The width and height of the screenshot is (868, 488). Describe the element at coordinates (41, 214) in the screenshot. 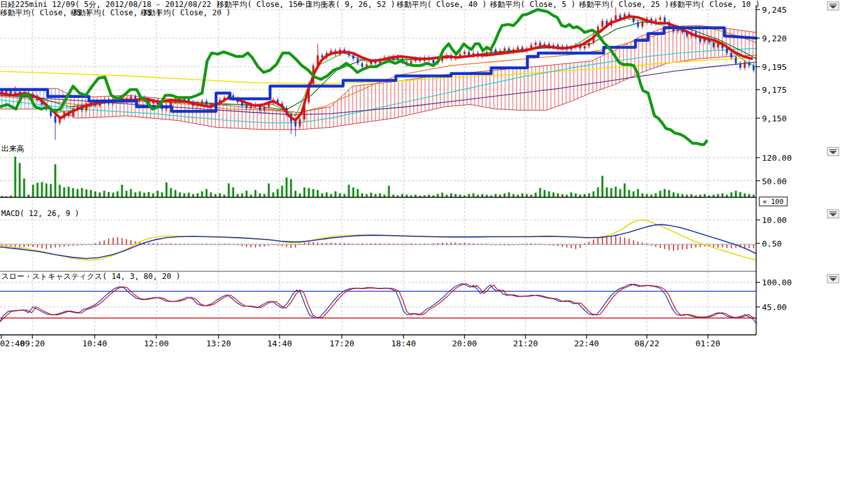

I see `macd-panel-label: MACD( 12, 26, 9 )` at that location.